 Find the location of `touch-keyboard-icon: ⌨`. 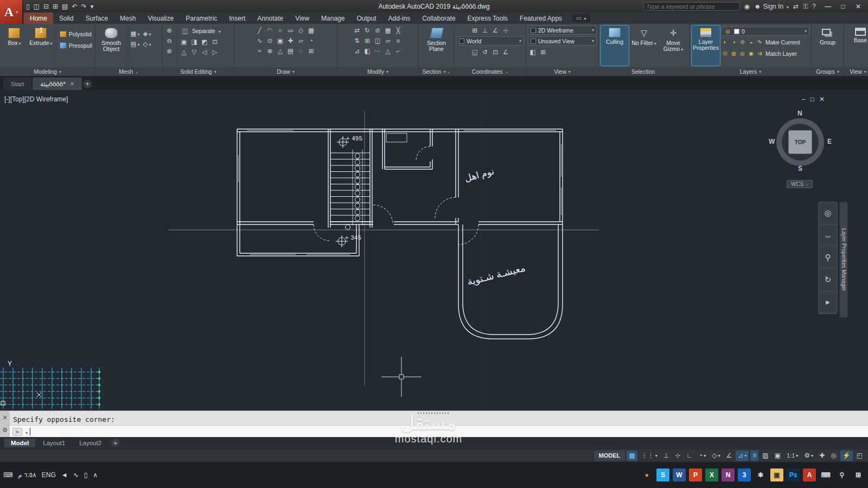

touch-keyboard-icon: ⌨ is located at coordinates (8, 475).